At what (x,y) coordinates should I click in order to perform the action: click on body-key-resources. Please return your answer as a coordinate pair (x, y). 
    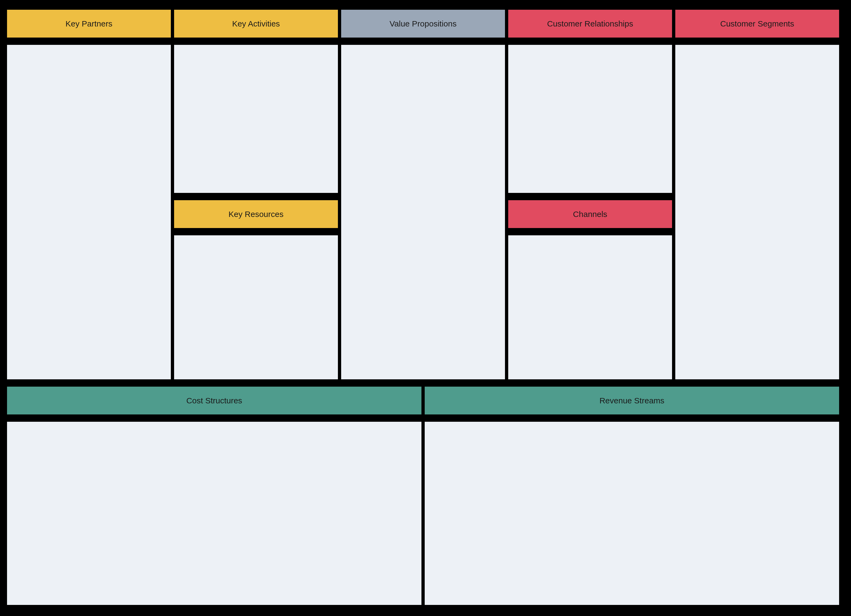
    Looking at the image, I should click on (256, 307).